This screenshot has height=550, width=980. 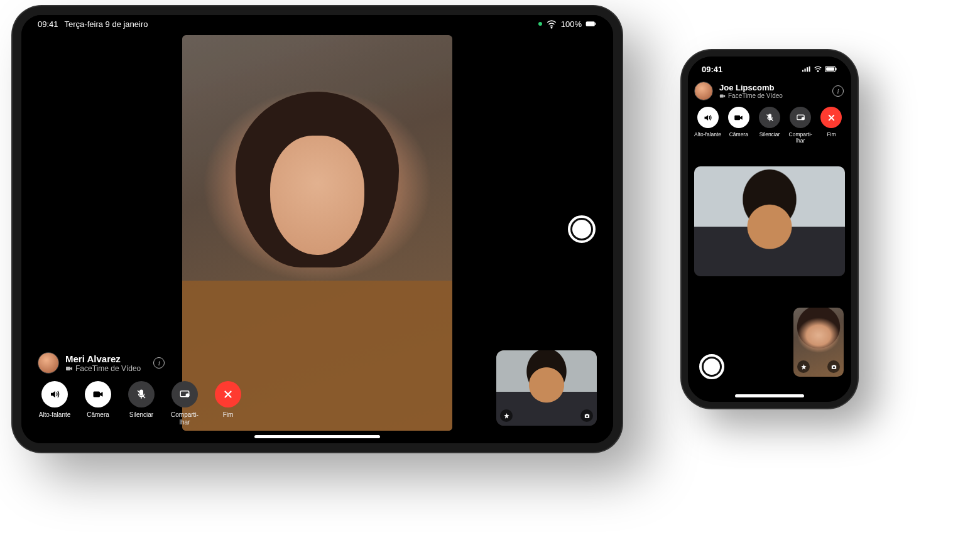 What do you see at coordinates (770, 229) in the screenshot?
I see `iphone-device: 09:41 Joe Lipscomb FaceTime de Vídeo i` at bounding box center [770, 229].